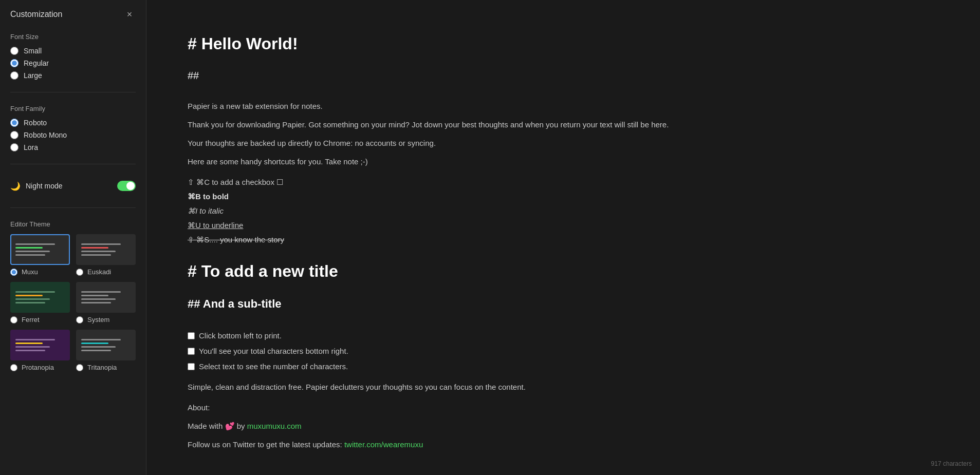 The height and width of the screenshot is (475, 980). What do you see at coordinates (383, 445) in the screenshot?
I see `twitter-link: twitter.com/wearemuxu` at bounding box center [383, 445].